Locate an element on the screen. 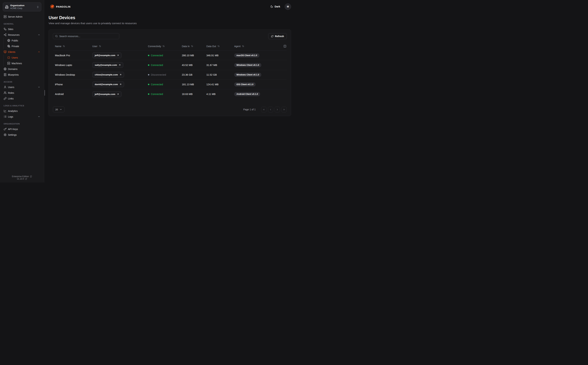 This screenshot has width=588, height=365. table-body: MacBook Projeff@example.comConnected280.… is located at coordinates (170, 75).